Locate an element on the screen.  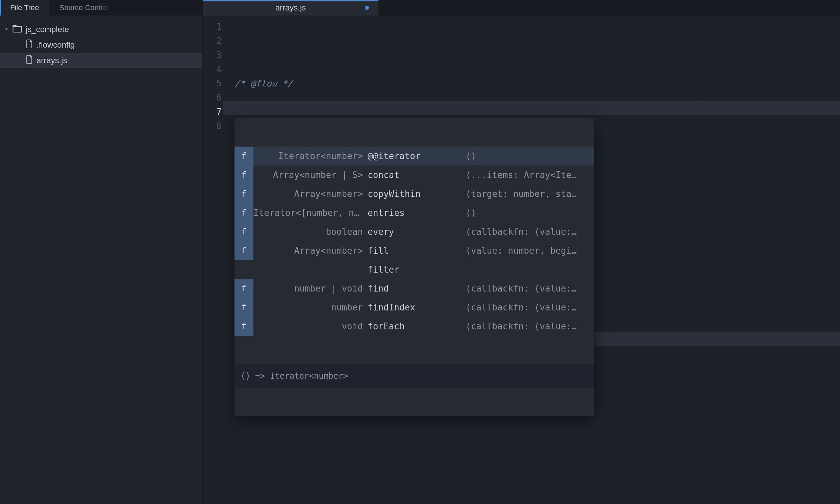
autocomplete-name: every is located at coordinates (416, 232).